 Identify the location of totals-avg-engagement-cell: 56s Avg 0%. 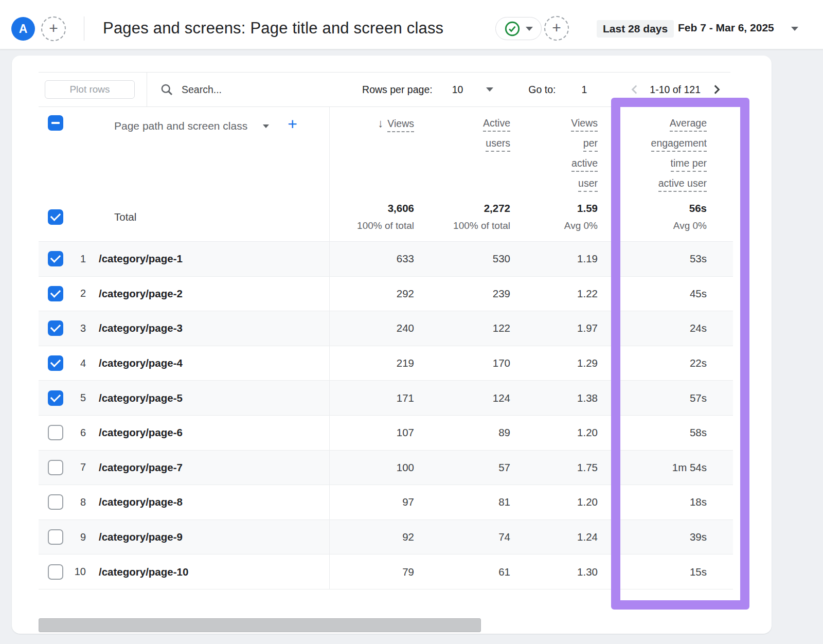
(652, 217).